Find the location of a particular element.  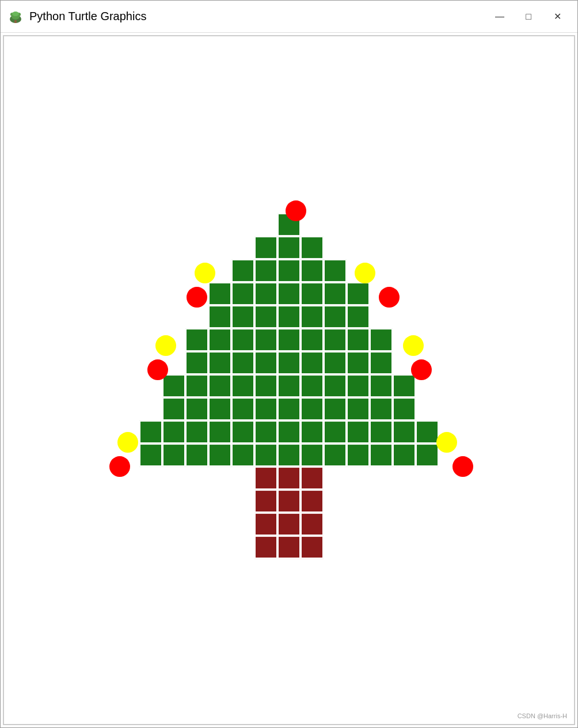

ornament-top-red is located at coordinates (296, 211).